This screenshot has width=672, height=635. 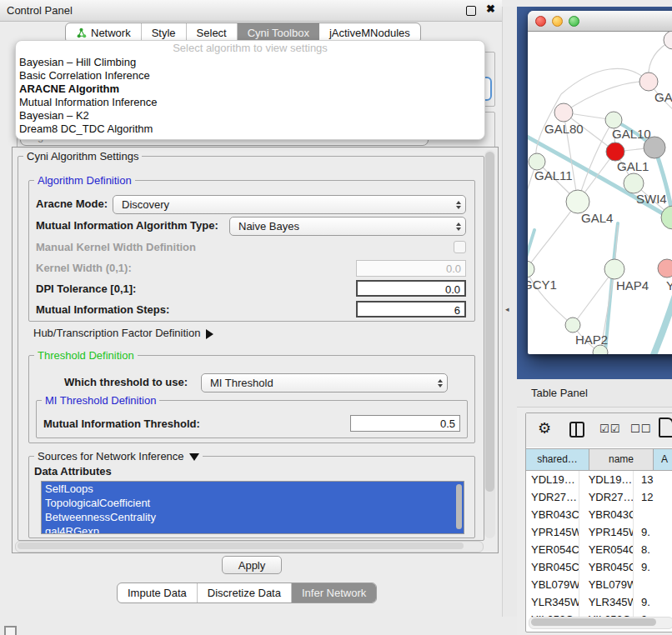 I want to click on algorithm-placeholder: Select algorithm to view settings, so click(x=250, y=48).